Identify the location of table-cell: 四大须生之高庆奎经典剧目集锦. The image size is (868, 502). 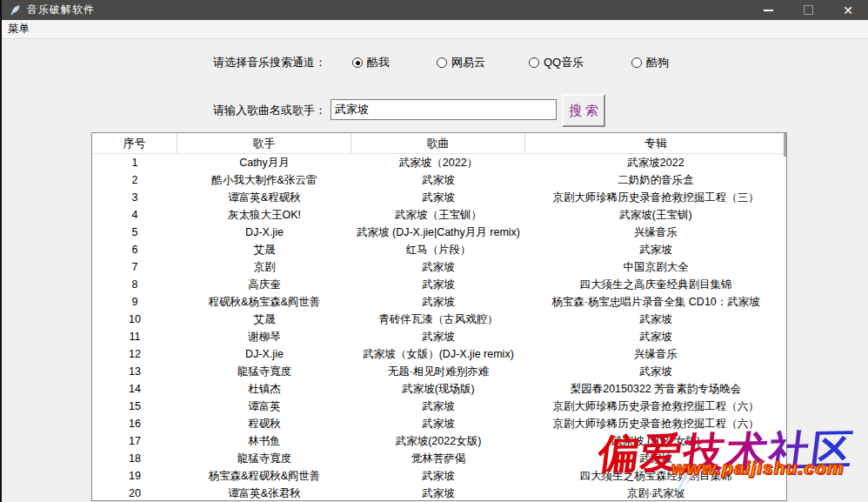
(656, 285).